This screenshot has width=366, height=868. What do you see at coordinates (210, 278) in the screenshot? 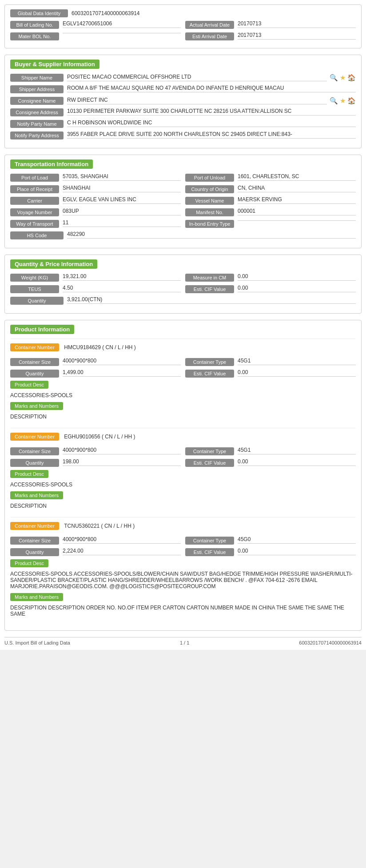
I see `measure-cm-label: Measure in CM` at bounding box center [210, 278].